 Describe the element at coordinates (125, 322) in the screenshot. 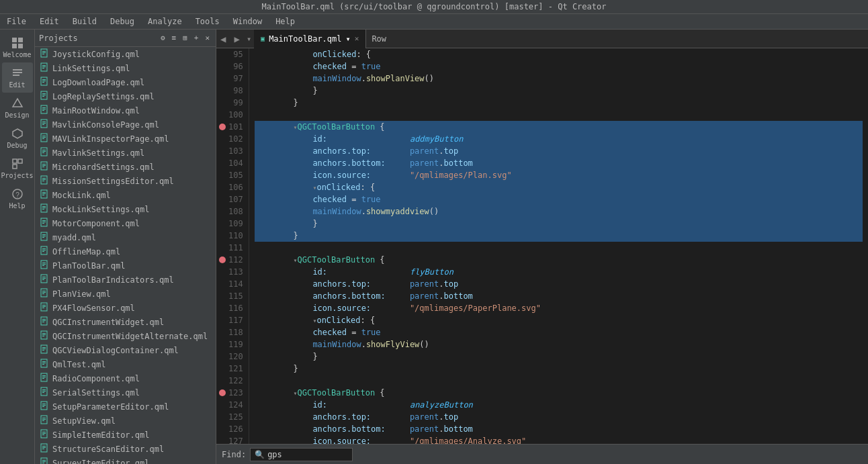

I see `file-item: QGCInstrumentWidget.qml` at that location.